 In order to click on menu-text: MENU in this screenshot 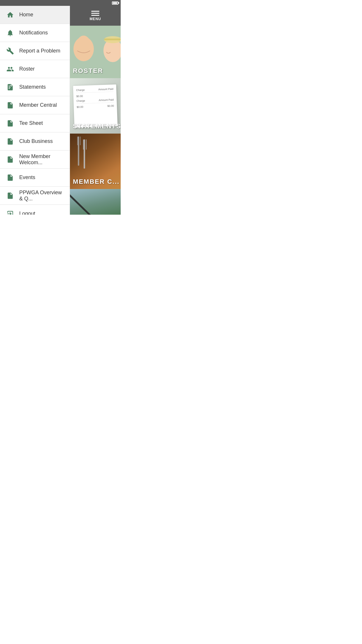, I will do `click(95, 19)`.